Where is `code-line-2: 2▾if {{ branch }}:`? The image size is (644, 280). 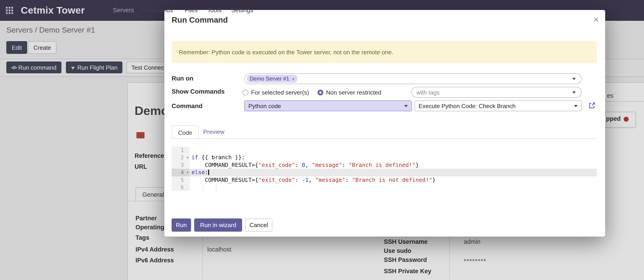
code-line-2: 2▾if {{ branch }}: is located at coordinates (384, 158).